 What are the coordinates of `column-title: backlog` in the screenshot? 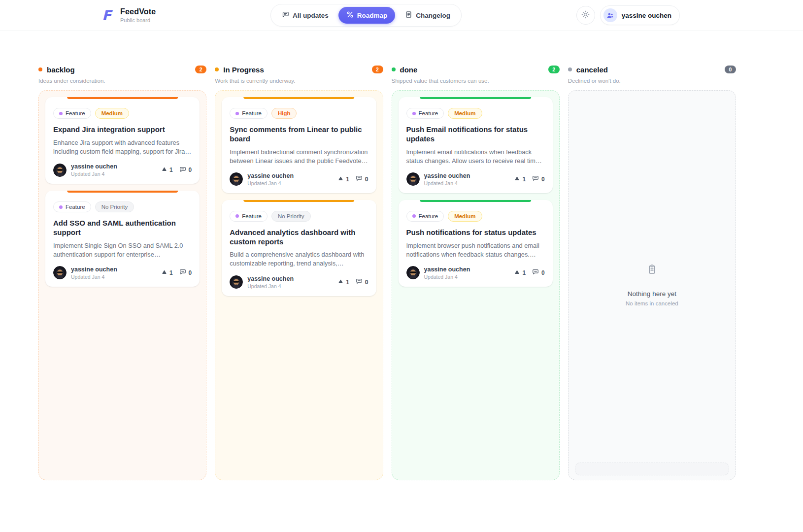 It's located at (61, 70).